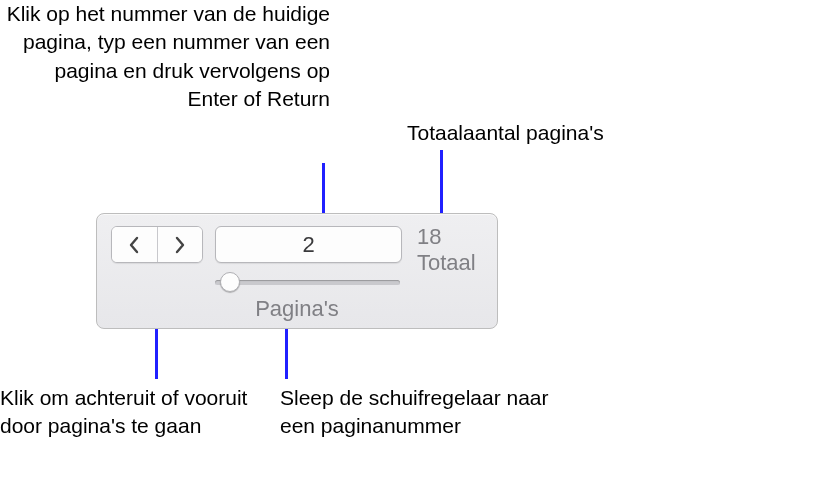 This screenshot has height=500, width=824. What do you see at coordinates (308, 282) in the screenshot?
I see `slider-track` at bounding box center [308, 282].